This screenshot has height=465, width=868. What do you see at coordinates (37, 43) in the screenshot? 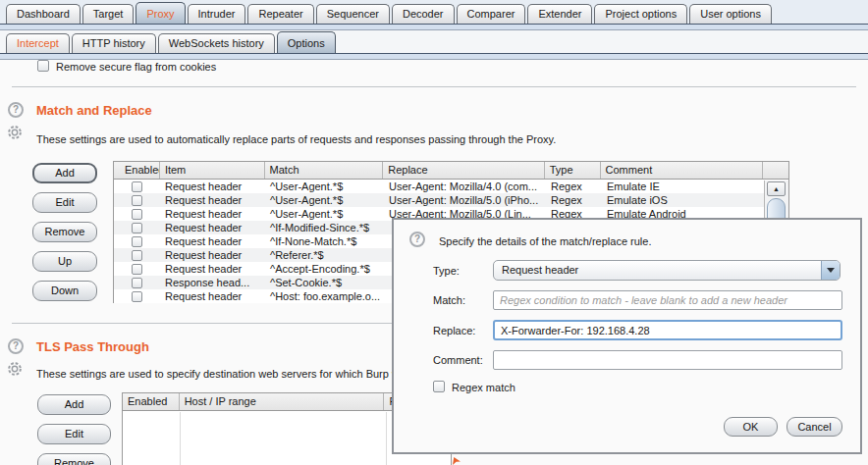
I see `sub-tab-intercept: Intercept` at bounding box center [37, 43].